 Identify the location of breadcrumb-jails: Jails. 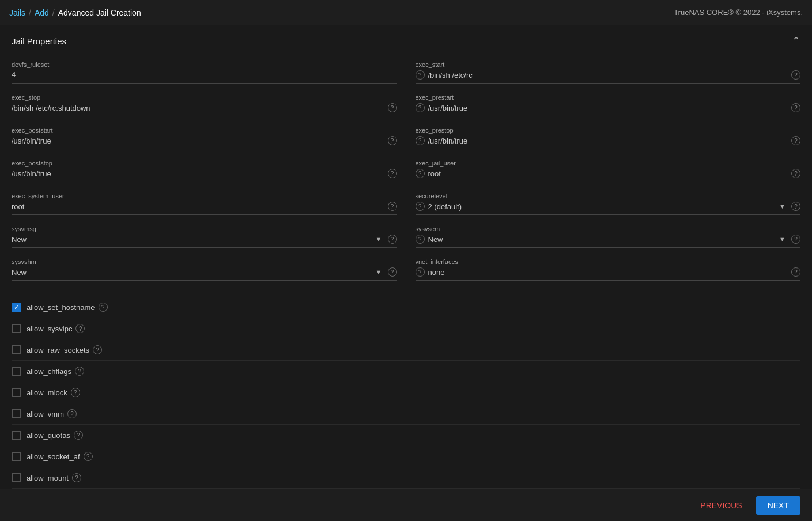
(17, 13).